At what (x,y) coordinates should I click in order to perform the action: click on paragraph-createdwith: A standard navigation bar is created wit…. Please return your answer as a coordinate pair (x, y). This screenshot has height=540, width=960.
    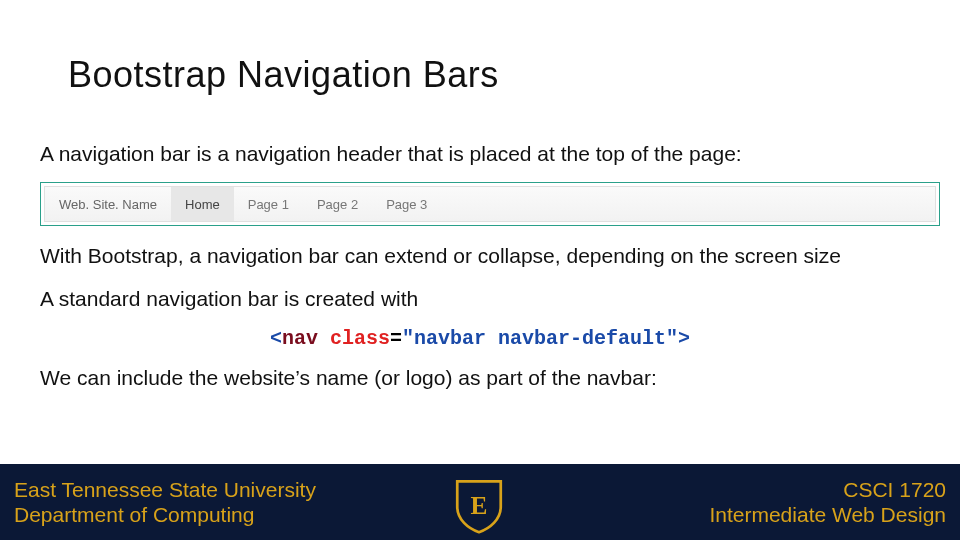
    Looking at the image, I should click on (480, 299).